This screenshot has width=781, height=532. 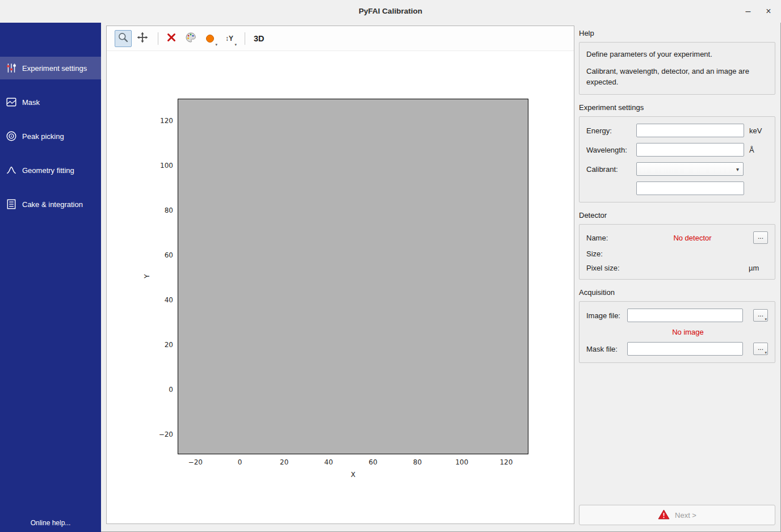 I want to click on y-tick-label: 100, so click(x=167, y=166).